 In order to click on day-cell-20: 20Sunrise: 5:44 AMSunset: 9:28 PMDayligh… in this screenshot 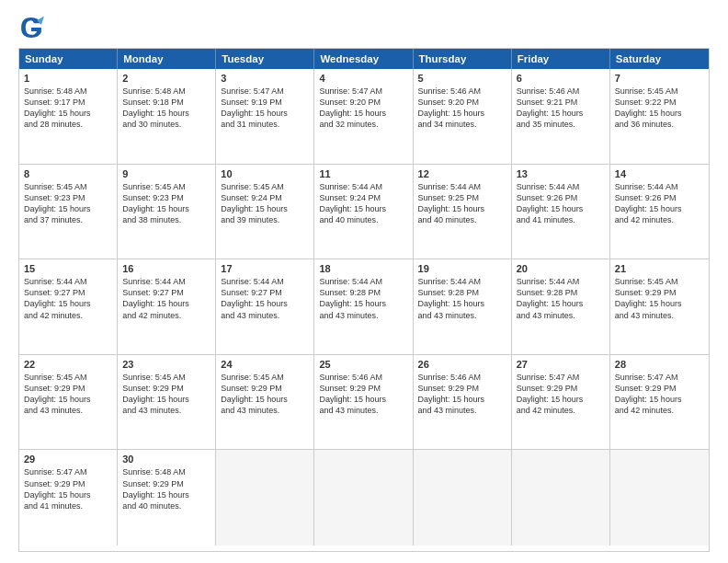, I will do `click(561, 307)`.